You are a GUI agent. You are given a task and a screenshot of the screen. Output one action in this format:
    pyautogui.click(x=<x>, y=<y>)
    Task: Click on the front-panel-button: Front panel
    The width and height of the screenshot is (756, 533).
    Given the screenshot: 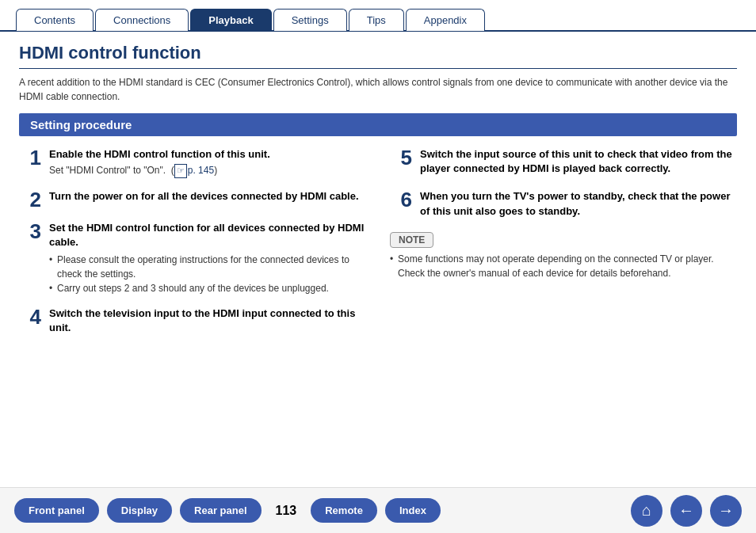 What is the action you would take?
    pyautogui.click(x=57, y=510)
    